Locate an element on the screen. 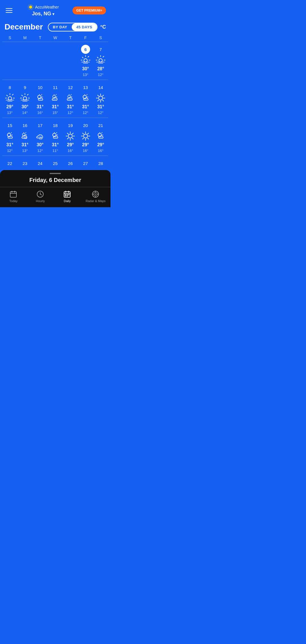 The width and height of the screenshot is (306, 644). bottom-nav: Today Hourly Daily is located at coordinates (55, 197).